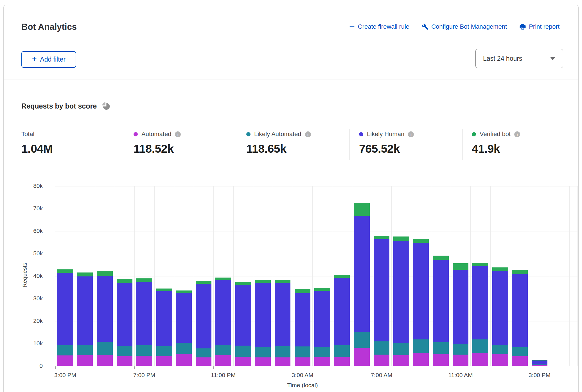  Describe the element at coordinates (29, 186) in the screenshot. I see `y-tick-label: 80k` at that location.